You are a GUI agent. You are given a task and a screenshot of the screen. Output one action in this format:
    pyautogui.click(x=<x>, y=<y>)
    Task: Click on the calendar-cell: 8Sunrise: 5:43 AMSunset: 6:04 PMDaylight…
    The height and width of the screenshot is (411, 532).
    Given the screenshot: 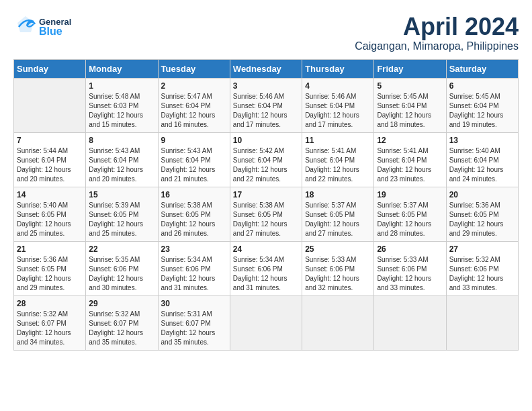 What is the action you would take?
    pyautogui.click(x=122, y=160)
    